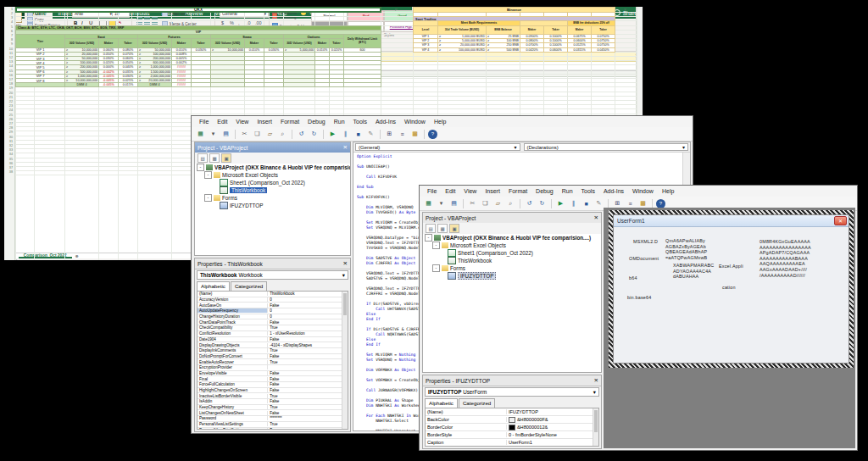 This screenshot has width=868, height=461. Describe the element at coordinates (273, 392) in the screenshot. I see `property-row: HighlightChangesOnScreenFalse` at that location.